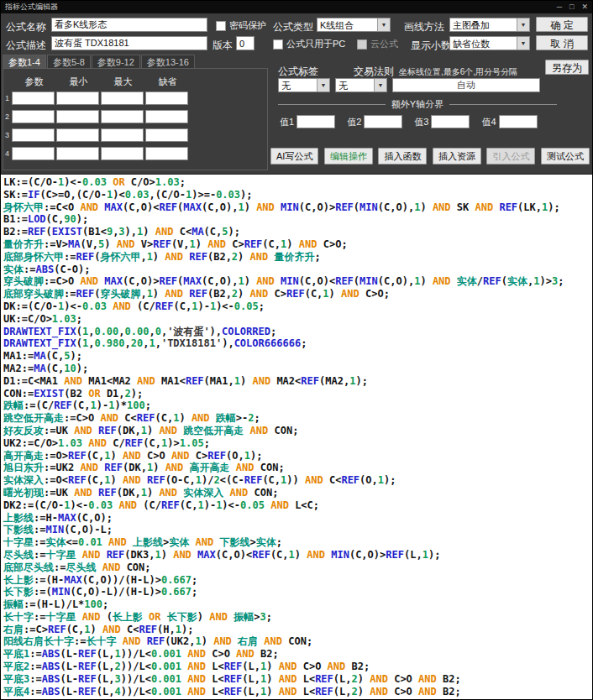  What do you see at coordinates (297, 208) in the screenshot?
I see `code-line: 身怀六甲:=C<O AND MAX(C,O)<REF(MAX(C,O),1) A…` at bounding box center [297, 208].